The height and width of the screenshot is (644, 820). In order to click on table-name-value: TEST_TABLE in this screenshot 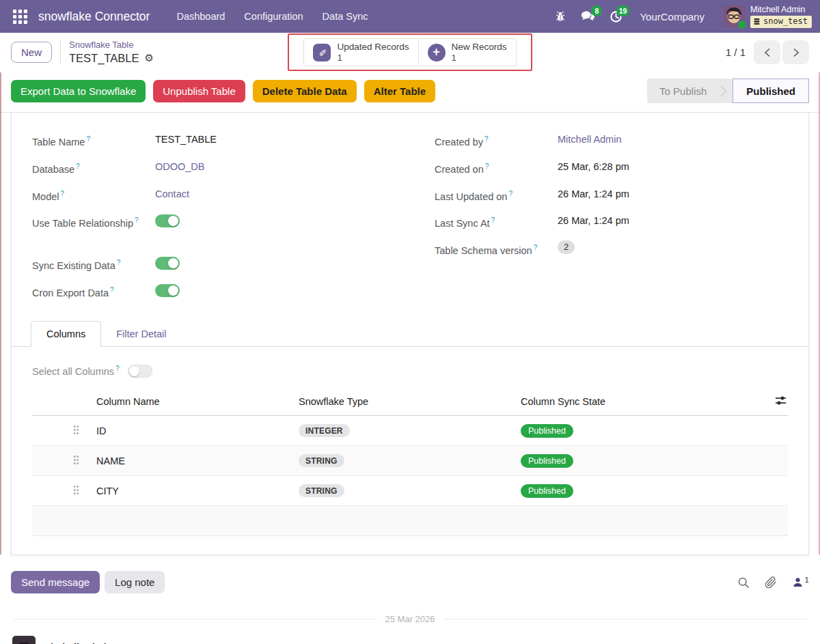, I will do `click(186, 139)`.